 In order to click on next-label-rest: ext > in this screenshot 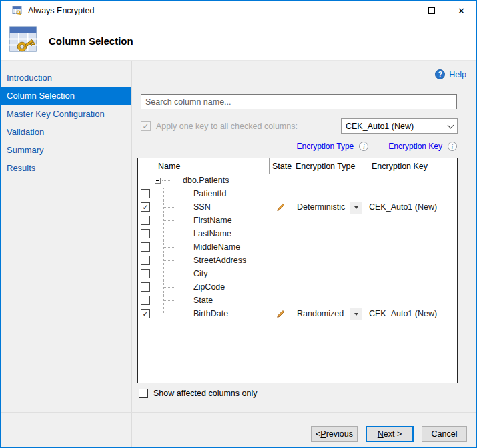, I will do `click(392, 434)`.